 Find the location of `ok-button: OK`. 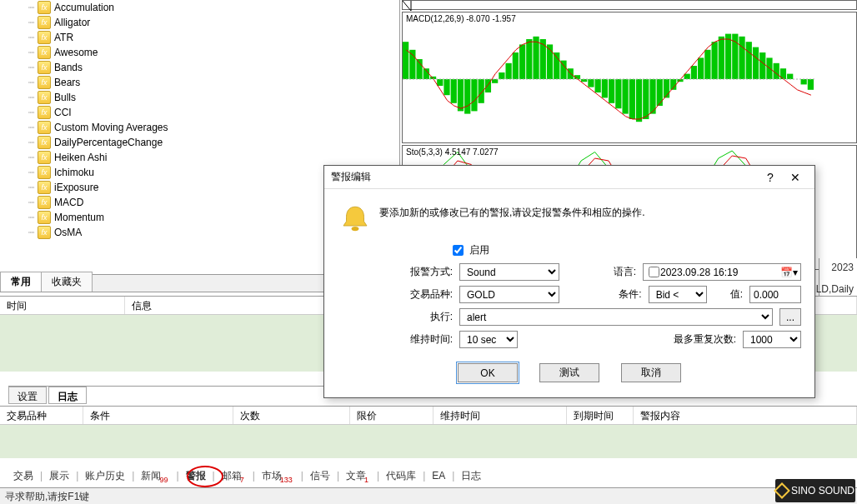

ok-button: OK is located at coordinates (488, 373).